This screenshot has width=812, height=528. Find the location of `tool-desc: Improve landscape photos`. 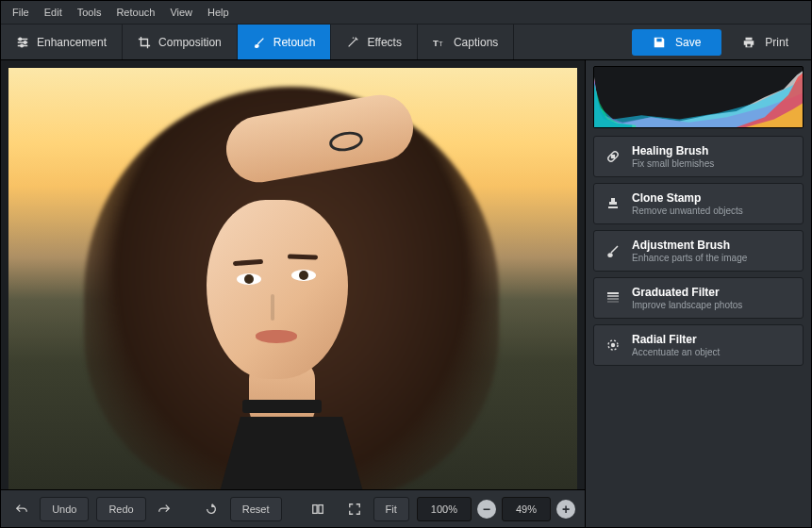

tool-desc: Improve landscape photos is located at coordinates (687, 305).